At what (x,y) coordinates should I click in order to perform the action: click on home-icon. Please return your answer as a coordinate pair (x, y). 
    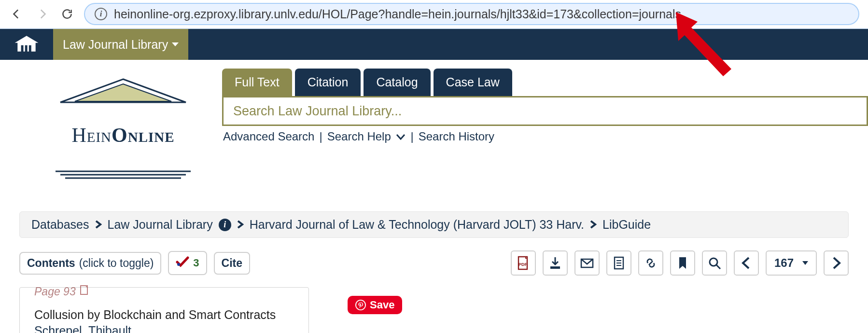
    Looking at the image, I should click on (27, 44).